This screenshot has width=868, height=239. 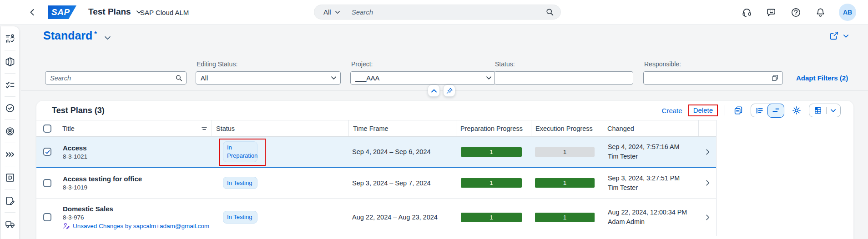 What do you see at coordinates (449, 91) in the screenshot?
I see `pin-header-button` at bounding box center [449, 91].